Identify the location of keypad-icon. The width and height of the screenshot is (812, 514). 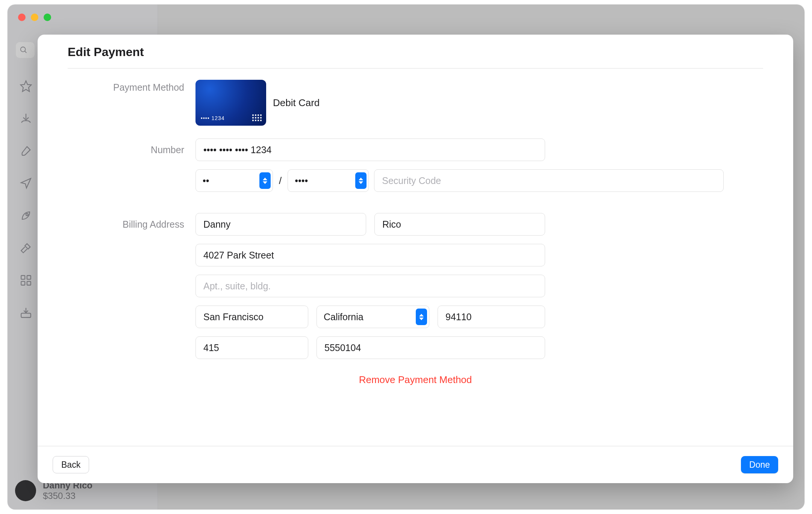
(257, 118).